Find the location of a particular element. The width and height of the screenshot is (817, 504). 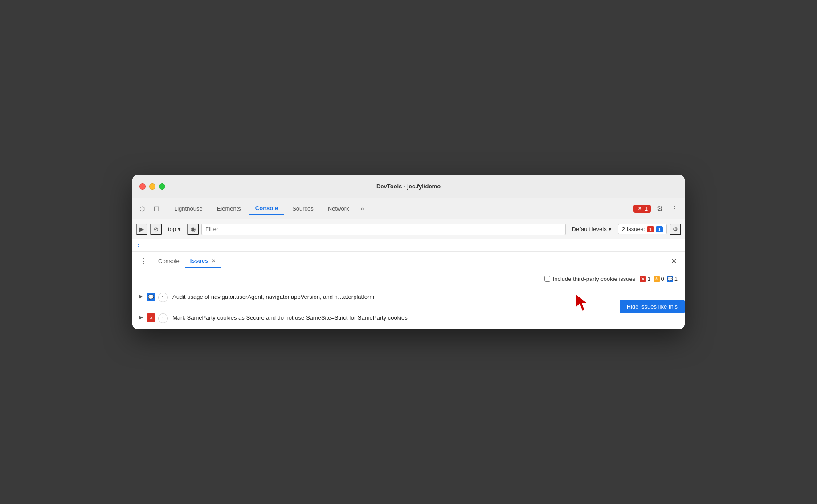

console-prompt: › is located at coordinates (408, 245).